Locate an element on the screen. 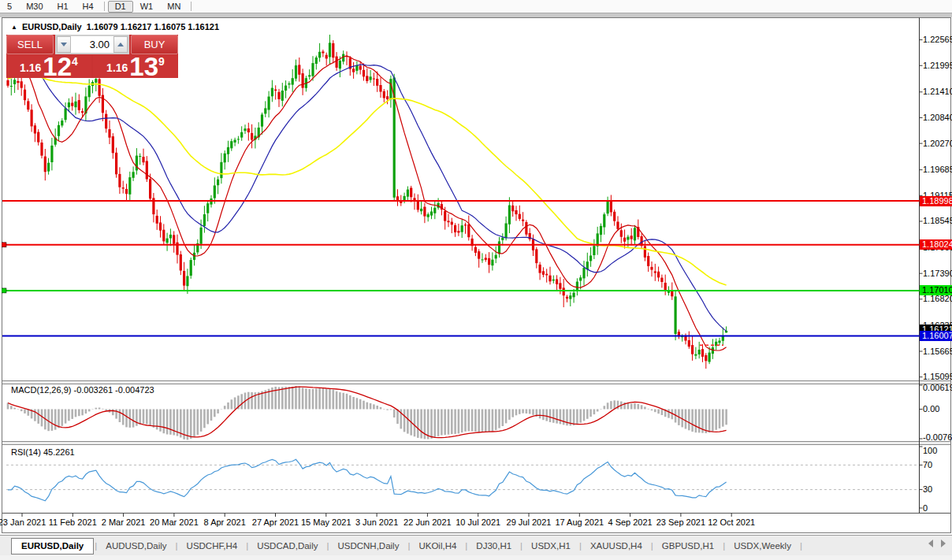 The width and height of the screenshot is (952, 560). price-tick-label: 1.21995 is located at coordinates (938, 65).